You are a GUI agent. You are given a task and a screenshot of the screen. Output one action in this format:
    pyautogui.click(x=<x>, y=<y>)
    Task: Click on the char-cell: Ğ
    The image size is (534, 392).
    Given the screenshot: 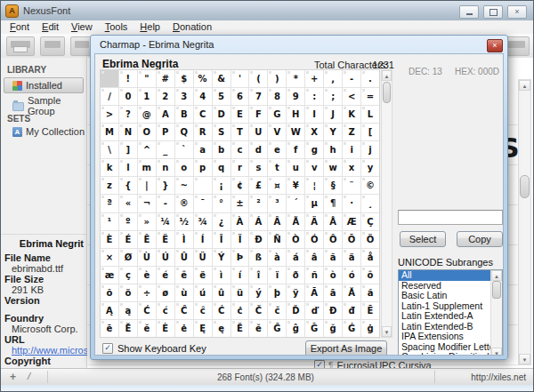 What is the action you would take?
    pyautogui.click(x=314, y=329)
    